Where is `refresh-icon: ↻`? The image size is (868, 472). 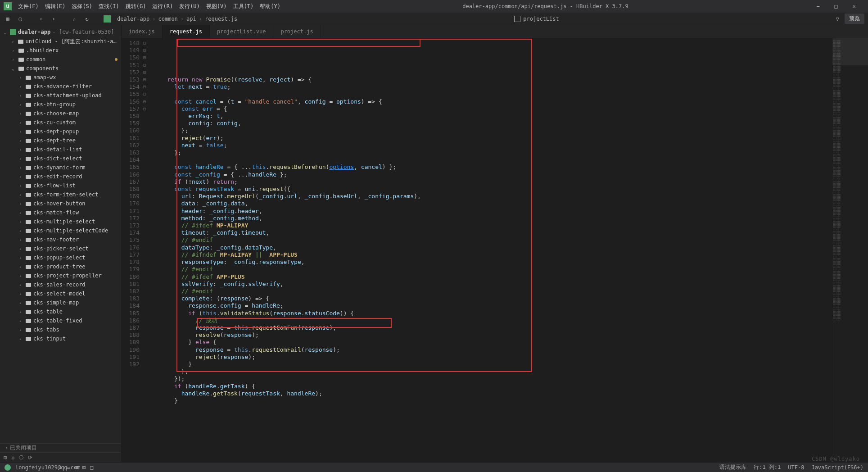
refresh-icon: ↻ is located at coordinates (87, 19).